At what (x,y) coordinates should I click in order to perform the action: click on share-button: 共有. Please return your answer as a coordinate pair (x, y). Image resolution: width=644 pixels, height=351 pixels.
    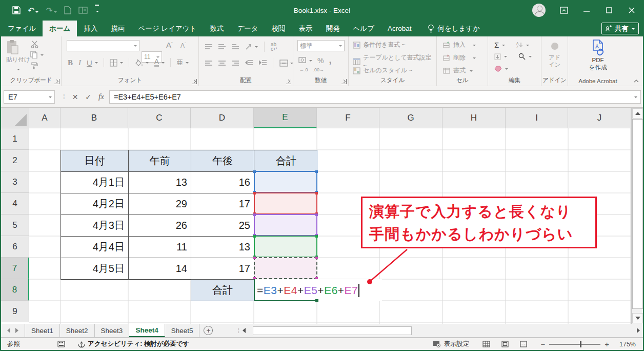
    Looking at the image, I should click on (620, 29).